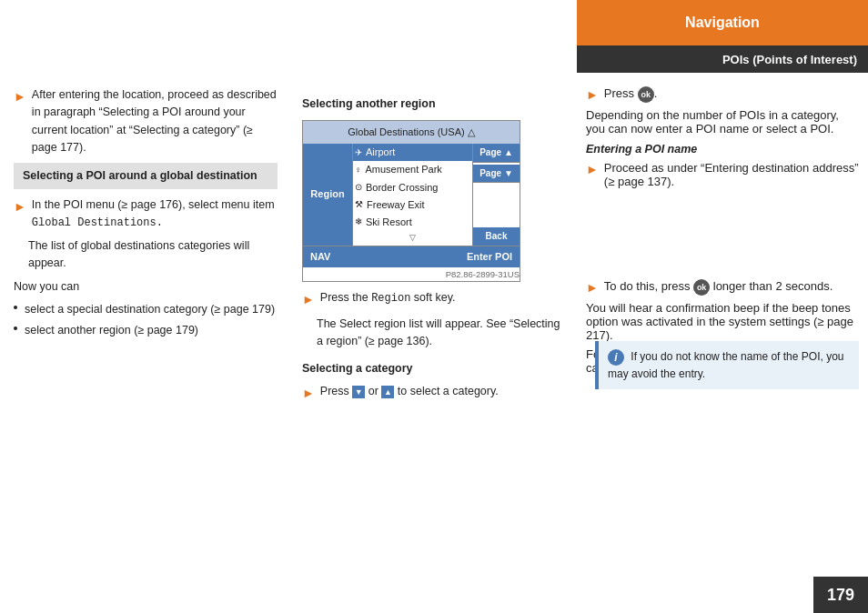 The width and height of the screenshot is (868, 613). What do you see at coordinates (153, 255) in the screenshot?
I see `step1-cont: The list of global destinations categori…` at bounding box center [153, 255].